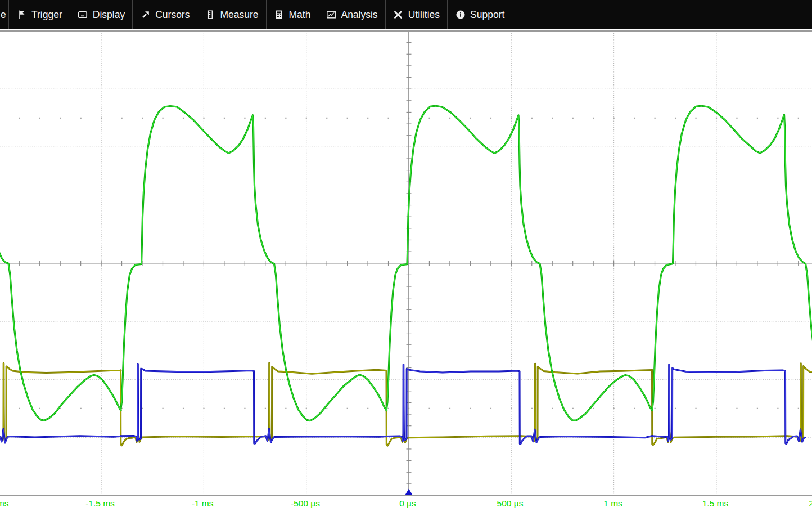 Image resolution: width=812 pixels, height=516 pixels. I want to click on chart-icon, so click(331, 15).